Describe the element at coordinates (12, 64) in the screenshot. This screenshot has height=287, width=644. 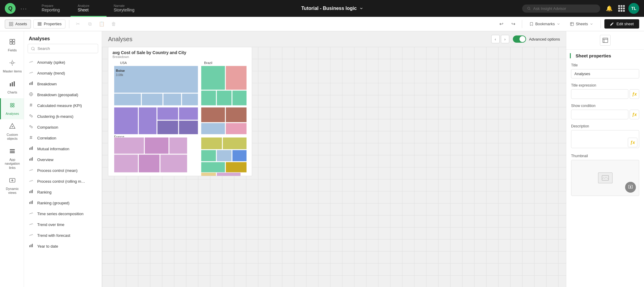
I see `master-items-icon` at that location.